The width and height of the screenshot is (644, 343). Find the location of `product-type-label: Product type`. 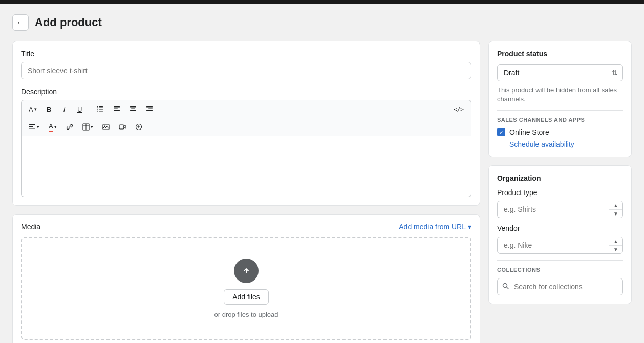

product-type-label: Product type is located at coordinates (560, 192).